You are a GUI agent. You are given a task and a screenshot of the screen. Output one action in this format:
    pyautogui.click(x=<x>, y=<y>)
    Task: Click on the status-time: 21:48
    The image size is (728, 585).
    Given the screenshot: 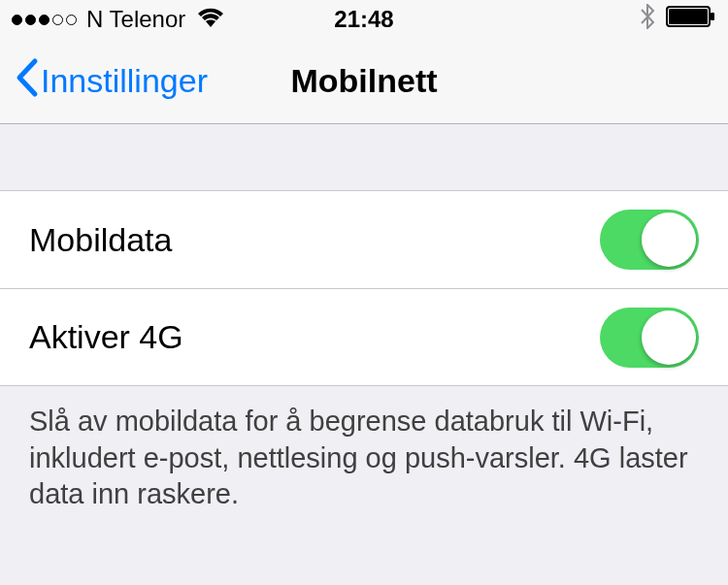 What is the action you would take?
    pyautogui.click(x=363, y=19)
    